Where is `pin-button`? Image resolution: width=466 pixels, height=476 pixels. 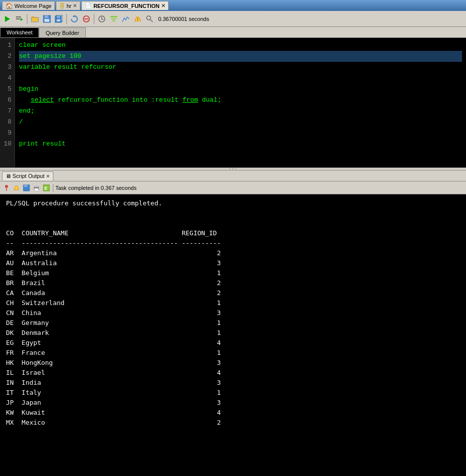 pin-button is located at coordinates (6, 188).